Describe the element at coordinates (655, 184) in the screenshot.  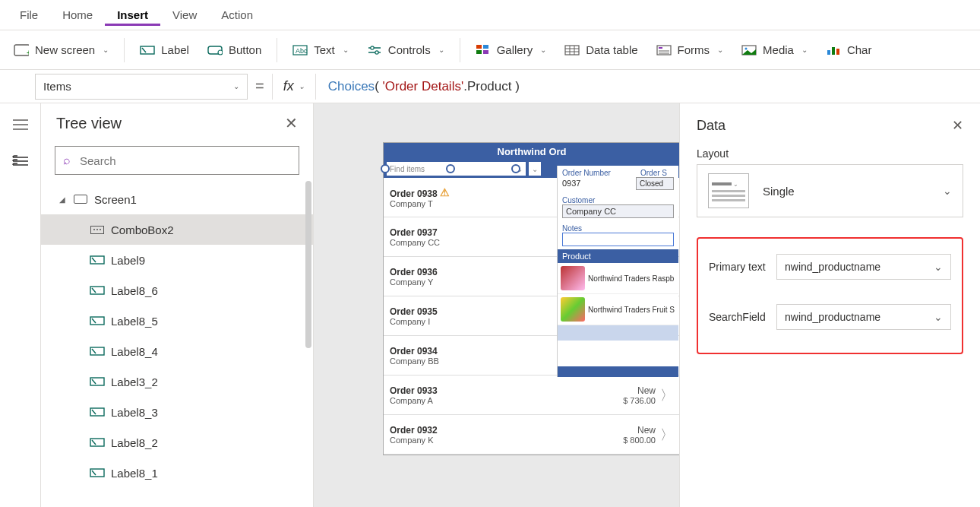
I see `order-status-value: Closed` at that location.